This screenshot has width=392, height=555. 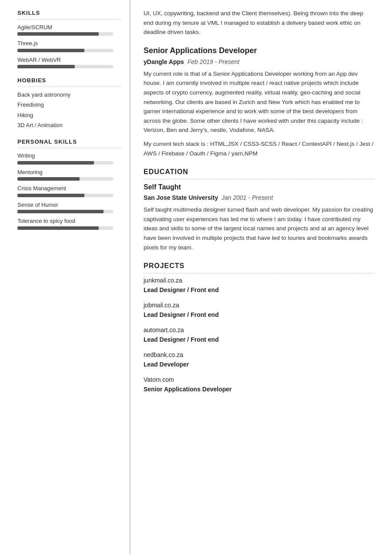 What do you see at coordinates (259, 306) in the screenshot?
I see `project-jobmail-name: jobmail.co.za` at bounding box center [259, 306].